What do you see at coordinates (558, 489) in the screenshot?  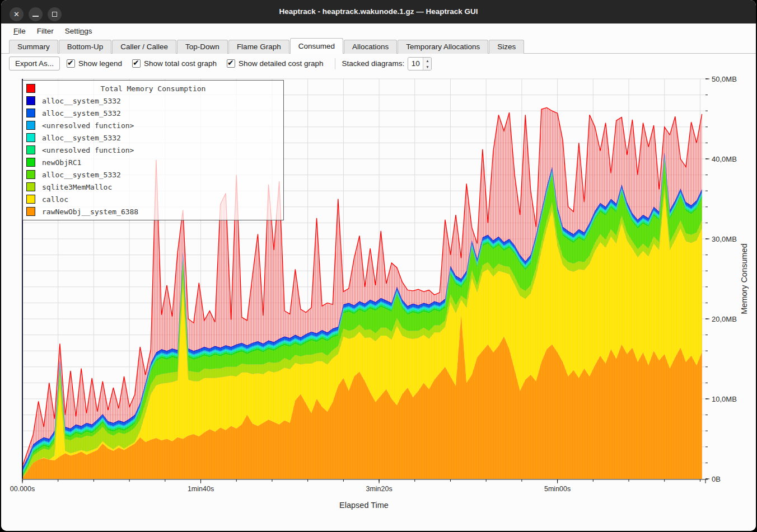 I see `x-tick-label: 5min00s` at bounding box center [558, 489].